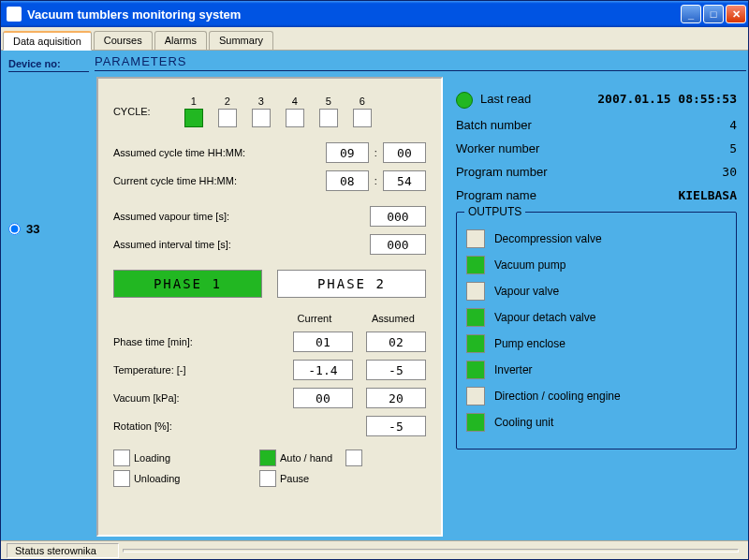  What do you see at coordinates (530, 344) in the screenshot?
I see `output-label: Pump enclose` at bounding box center [530, 344].